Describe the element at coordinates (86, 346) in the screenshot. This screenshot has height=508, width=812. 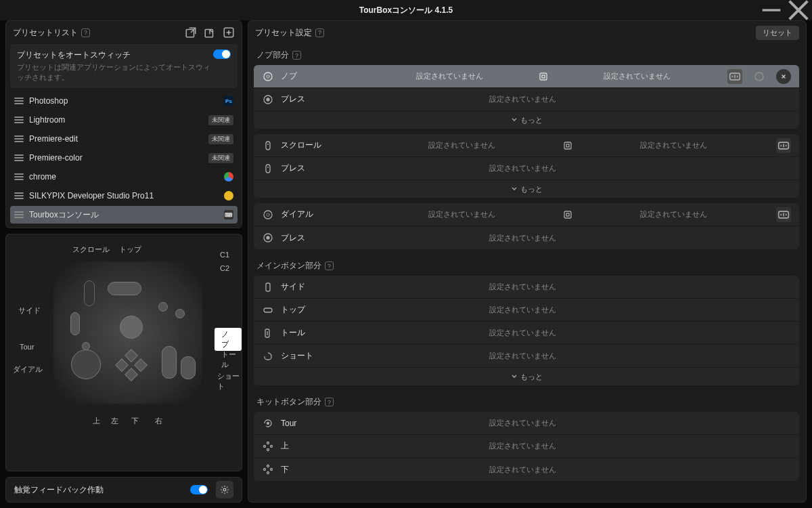
I see `device-tour` at that location.